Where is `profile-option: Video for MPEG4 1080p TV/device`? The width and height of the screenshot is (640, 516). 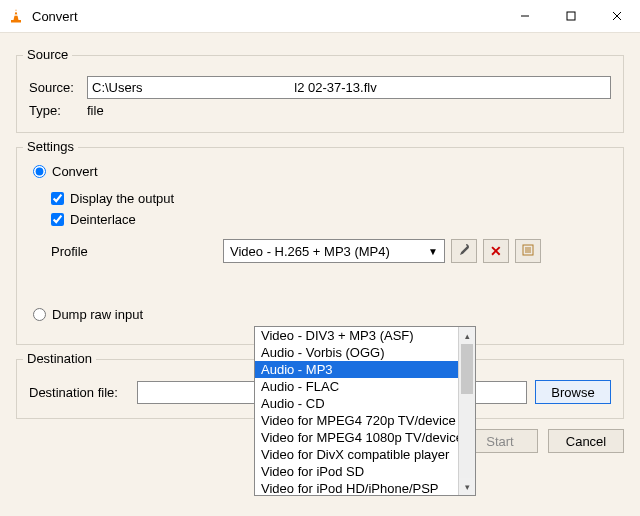 profile-option: Video for MPEG4 1080p TV/device is located at coordinates (365, 438).